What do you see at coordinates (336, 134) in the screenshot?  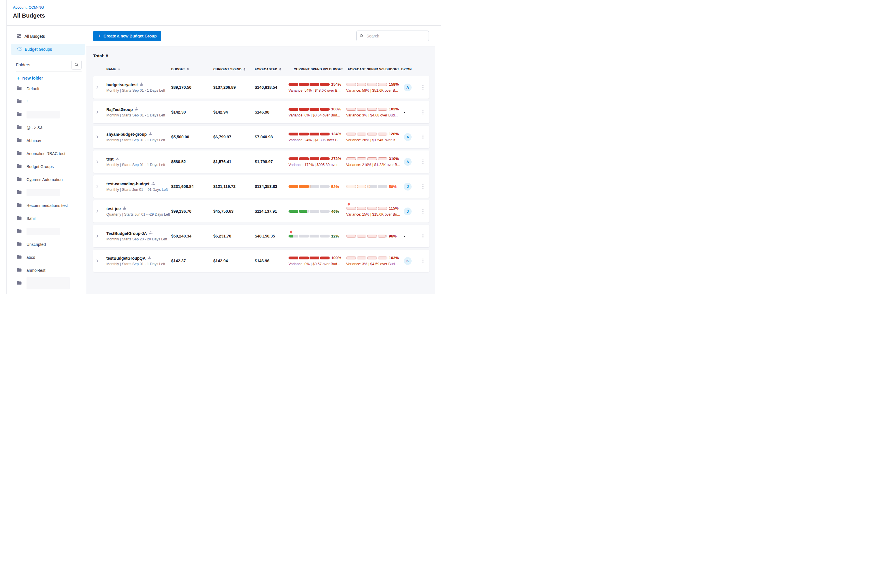 I see `bar-percentage: 124%` at bounding box center [336, 134].